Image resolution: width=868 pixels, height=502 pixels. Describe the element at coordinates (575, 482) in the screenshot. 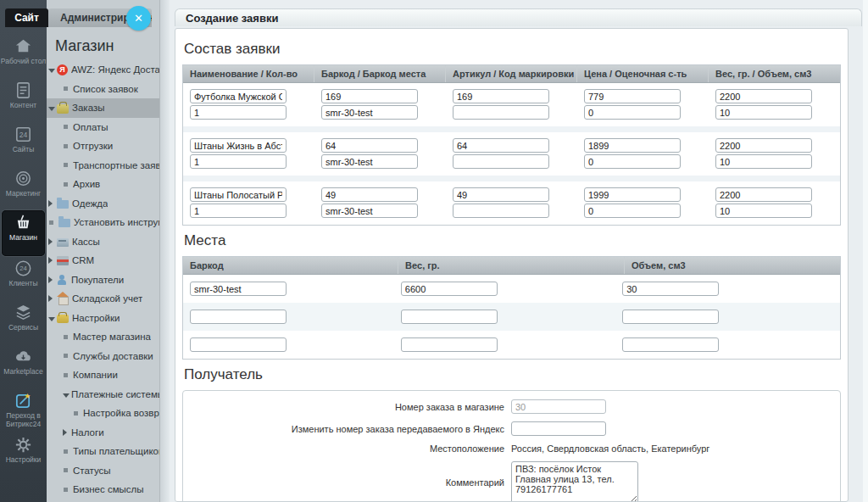

I see `comment-textarea: ПВЗ: посёлок Исток Главная улица 13, тел…` at that location.